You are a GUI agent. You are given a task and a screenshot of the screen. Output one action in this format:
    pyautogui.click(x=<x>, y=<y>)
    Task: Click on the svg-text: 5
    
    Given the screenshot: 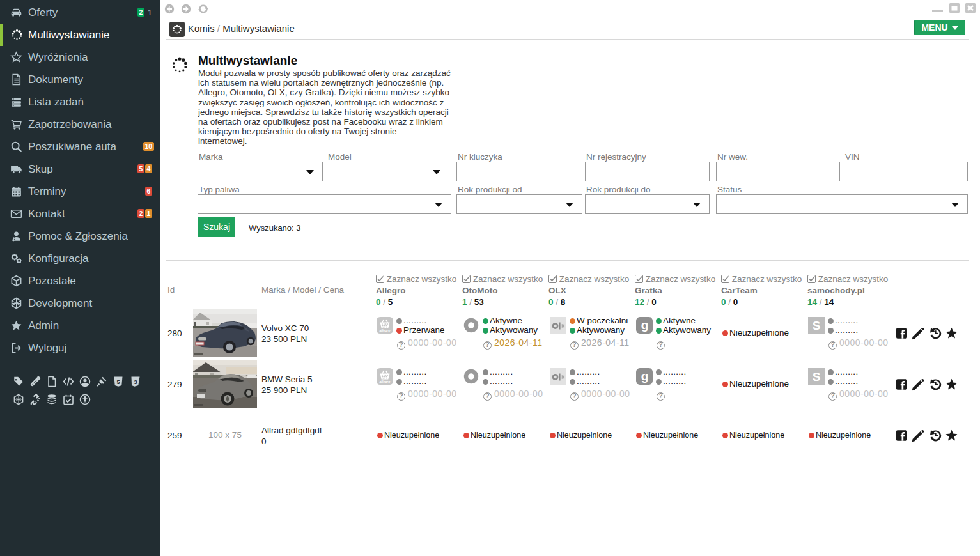 What is the action you would take?
    pyautogui.click(x=118, y=382)
    